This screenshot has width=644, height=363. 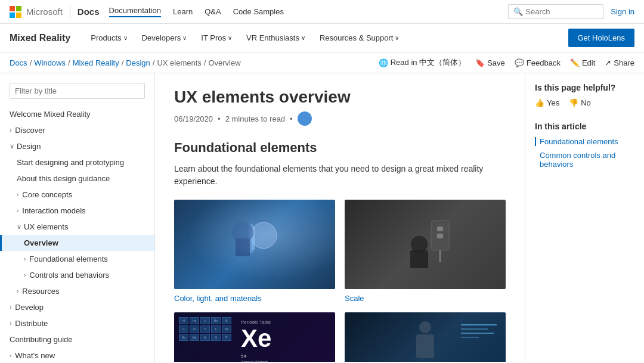 What do you see at coordinates (518, 12) in the screenshot?
I see `search-icon: 🔍` at bounding box center [518, 12].